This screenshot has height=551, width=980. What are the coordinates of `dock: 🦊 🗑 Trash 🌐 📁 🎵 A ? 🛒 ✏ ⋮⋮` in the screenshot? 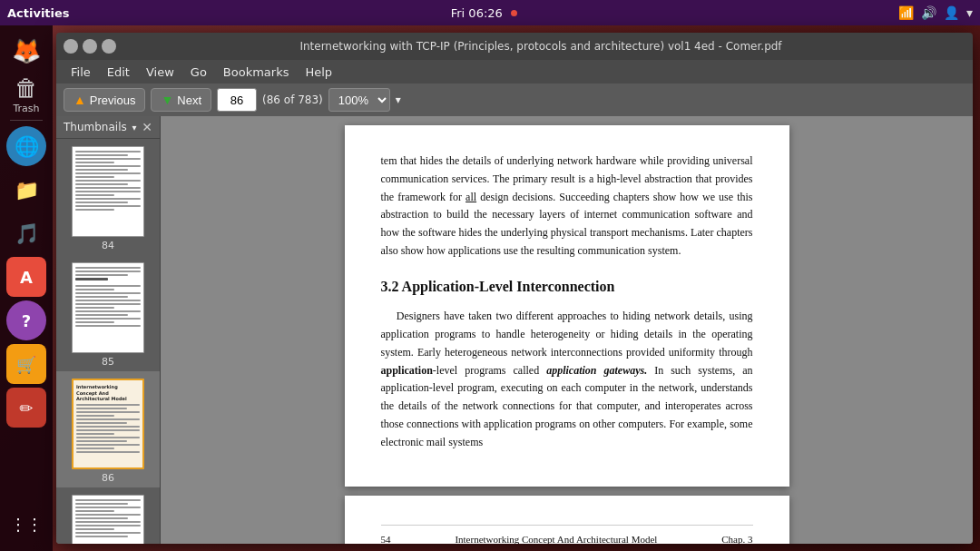 It's located at (26, 289).